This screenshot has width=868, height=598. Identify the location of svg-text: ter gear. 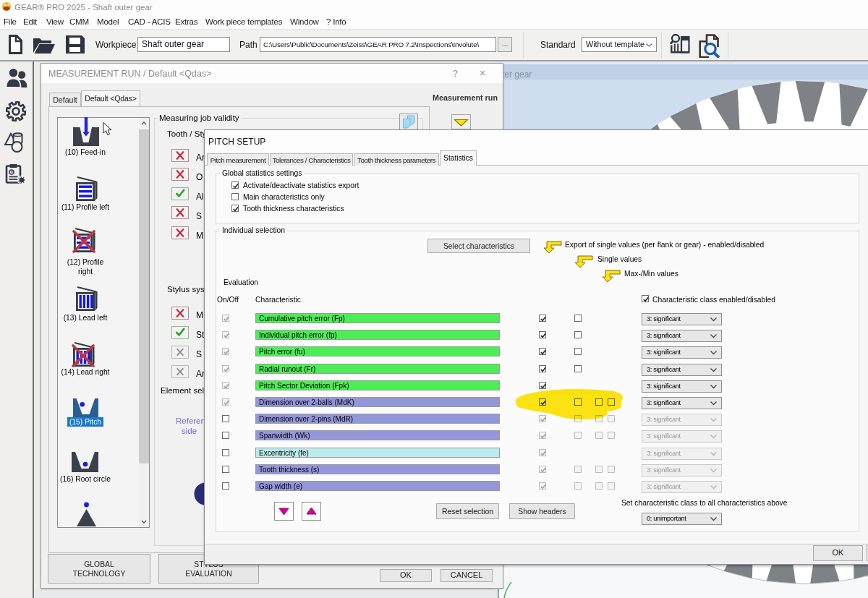
(516, 74).